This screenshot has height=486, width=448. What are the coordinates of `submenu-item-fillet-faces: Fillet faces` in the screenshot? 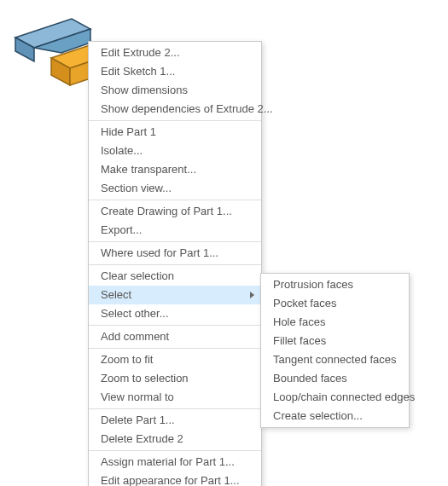 It's located at (335, 341).